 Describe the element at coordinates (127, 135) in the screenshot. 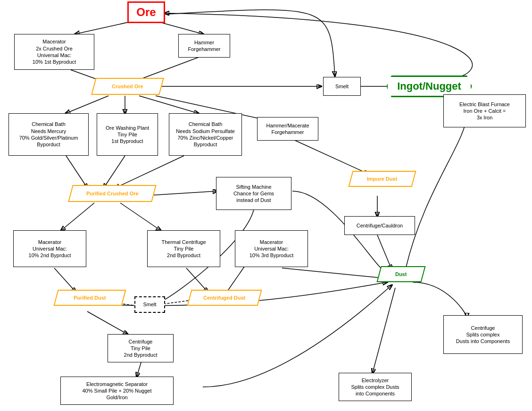

I see `ore-washing-text: Ore Washing PlantTiny Pile1st Byproduct` at that location.